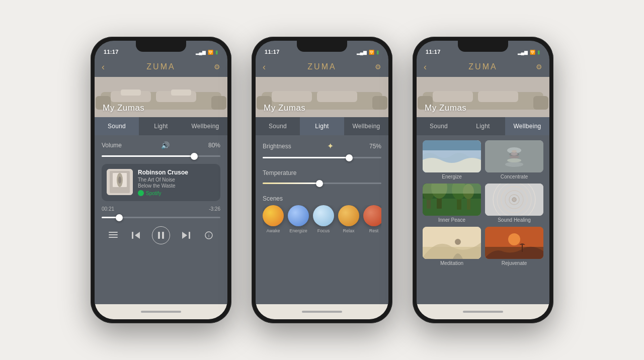  I want to click on tab-light-1: Light, so click(161, 126).